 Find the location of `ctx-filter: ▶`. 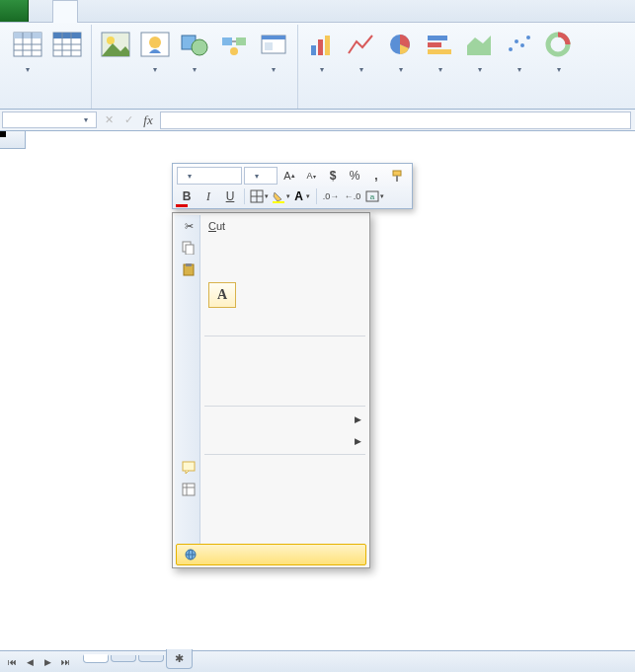

ctx-filter: ▶ is located at coordinates (271, 419).